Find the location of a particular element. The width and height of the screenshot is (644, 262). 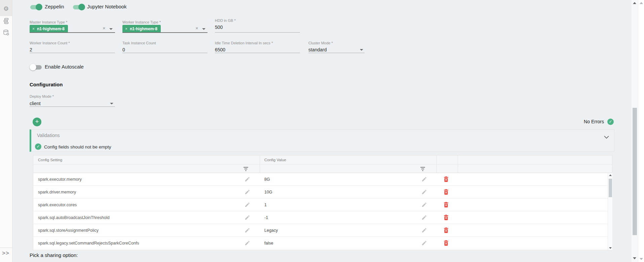

config-value-cell: 8G is located at coordinates (267, 179).